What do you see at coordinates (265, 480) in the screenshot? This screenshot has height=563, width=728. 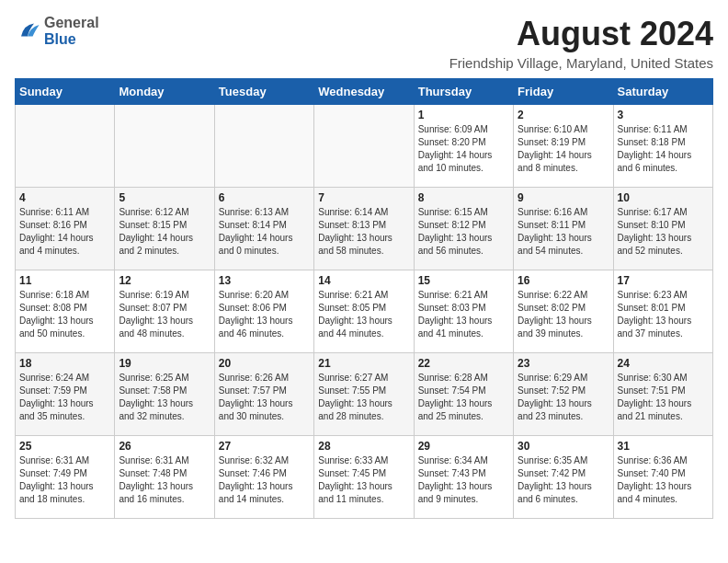 I see `day-info: Sunrise: 6:32 AM Sunset: 7:46 PM Dayligh…` at bounding box center [265, 480].